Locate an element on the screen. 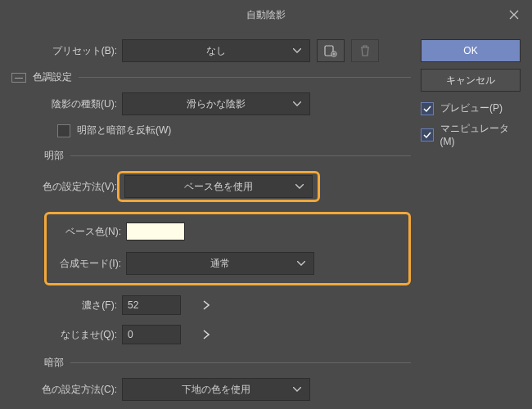 The width and height of the screenshot is (532, 409). ok-button: OK is located at coordinates (471, 51).